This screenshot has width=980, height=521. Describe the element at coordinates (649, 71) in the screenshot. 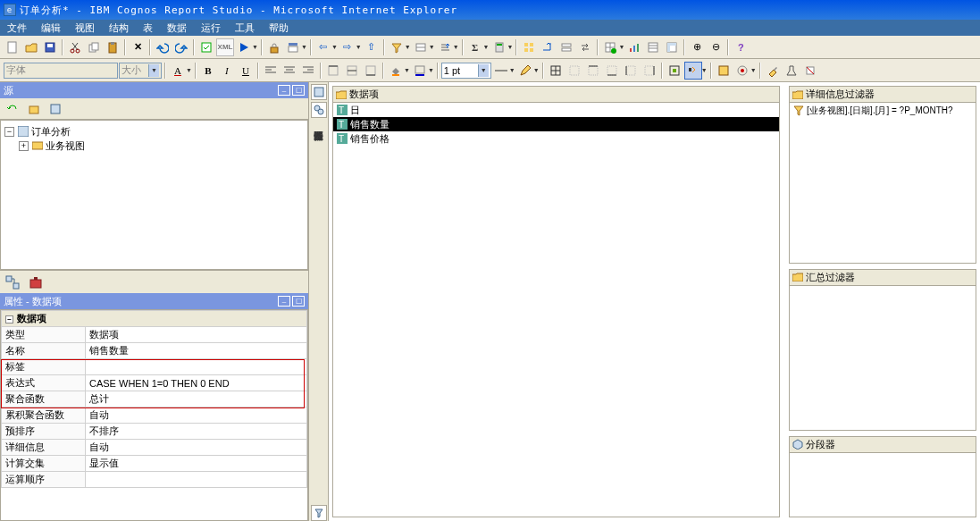

I see `border-right-icon` at that location.